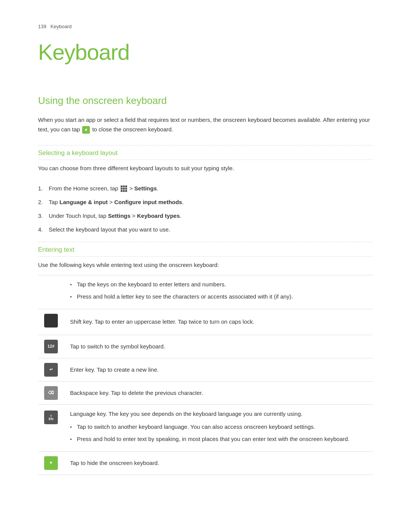 This screenshot has width=411, height=532. Describe the element at coordinates (206, 152) in the screenshot. I see `subsection-title-layout: Selecting a keyboard layout` at that location.